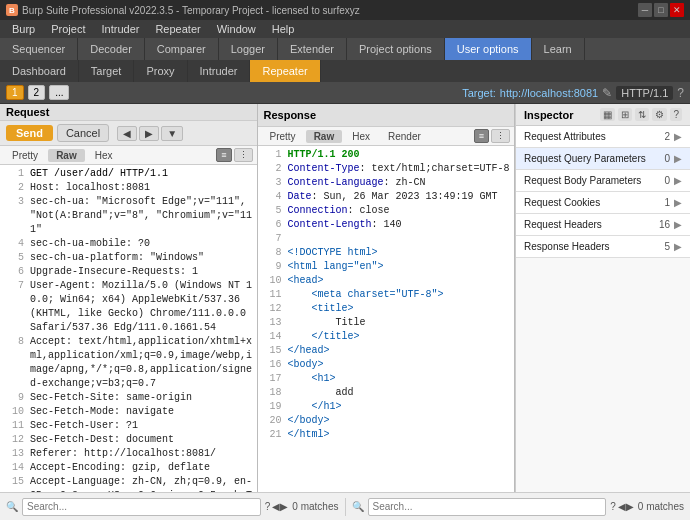 The image size is (690, 520). What do you see at coordinates (280, 506) in the screenshot?
I see `search-nav-left: ◀▶` at bounding box center [280, 506].